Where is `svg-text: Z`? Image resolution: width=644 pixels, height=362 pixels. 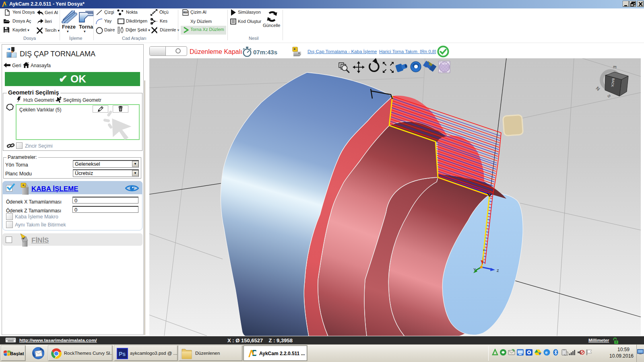
svg-text: Z is located at coordinates (498, 271).